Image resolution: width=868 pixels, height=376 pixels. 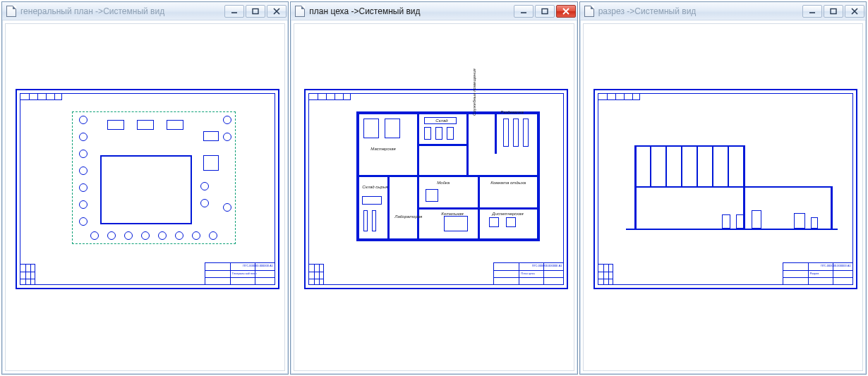 I want to click on room-label: Комната отдыха, so click(x=508, y=183).